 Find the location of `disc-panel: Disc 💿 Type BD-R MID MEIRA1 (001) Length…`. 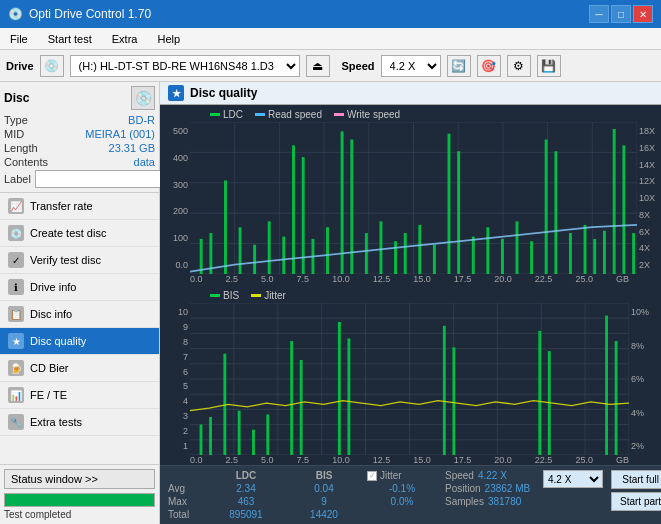

disc-panel: Disc 💿 Type BD-R MID MEIRA1 (001) Length… is located at coordinates (80, 138).